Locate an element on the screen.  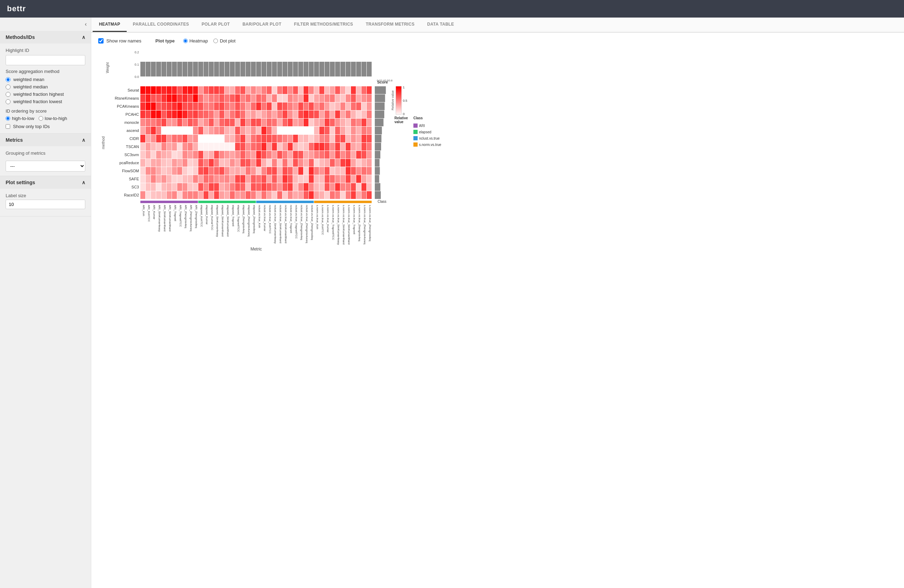
metrics-header: Metrics ∧ is located at coordinates (46, 140).